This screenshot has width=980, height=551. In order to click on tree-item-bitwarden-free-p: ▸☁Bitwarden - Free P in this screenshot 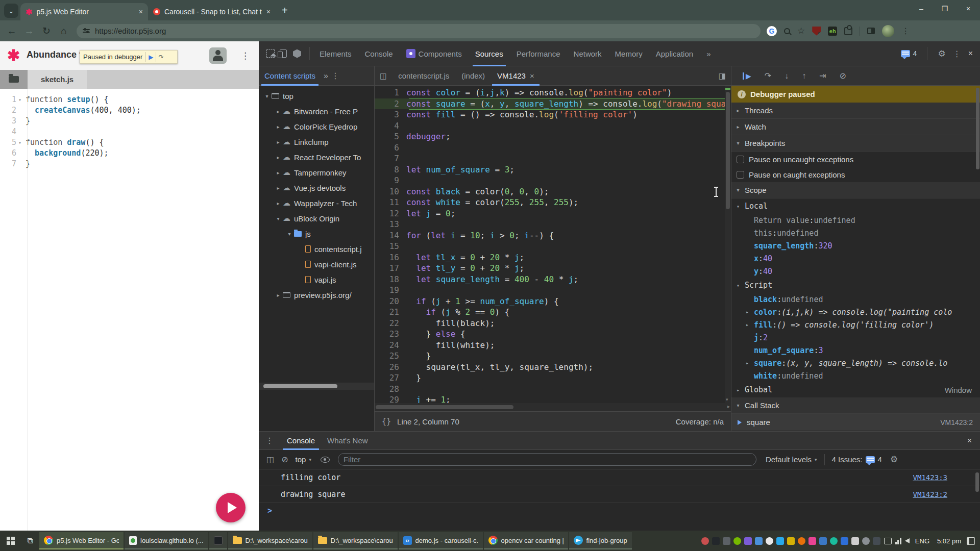, I will do `click(316, 111)`.